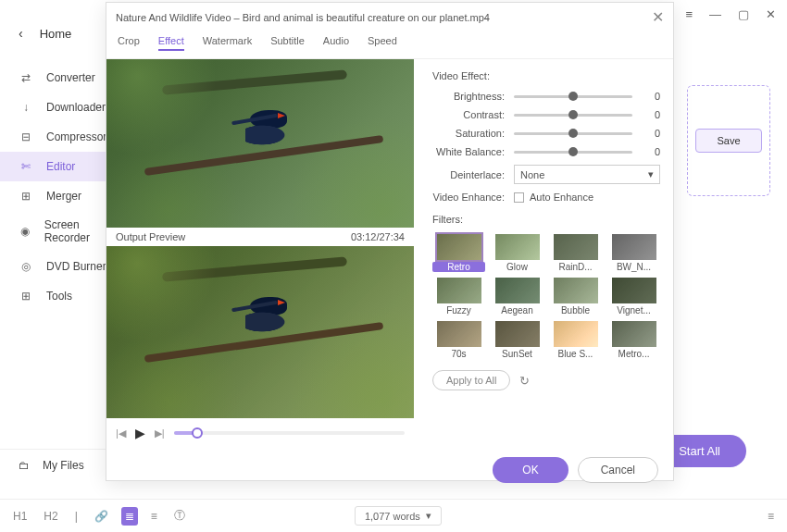 The height and width of the screenshot is (532, 787). What do you see at coordinates (398, 516) in the screenshot?
I see `word-count: 1,077 words ▾` at bounding box center [398, 516].